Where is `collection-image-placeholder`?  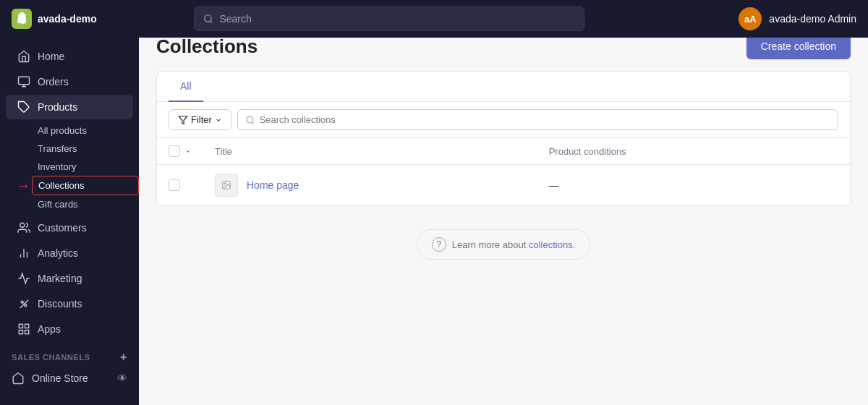 collection-image-placeholder is located at coordinates (226, 185).